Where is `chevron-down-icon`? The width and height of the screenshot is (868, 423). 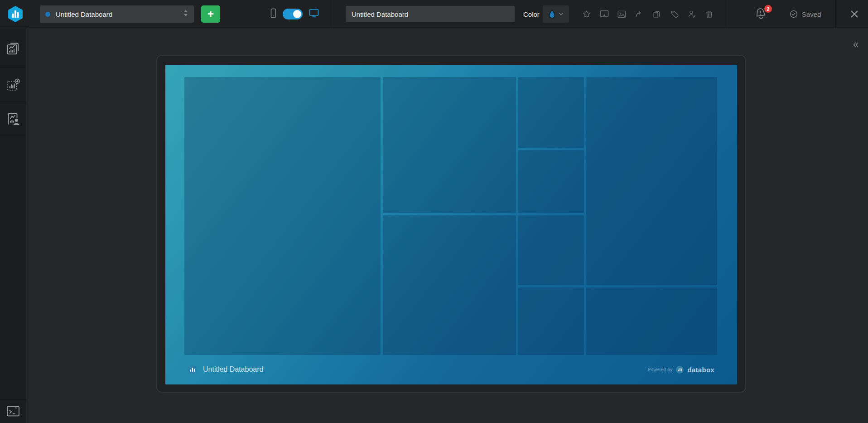
chevron-down-icon is located at coordinates (561, 14).